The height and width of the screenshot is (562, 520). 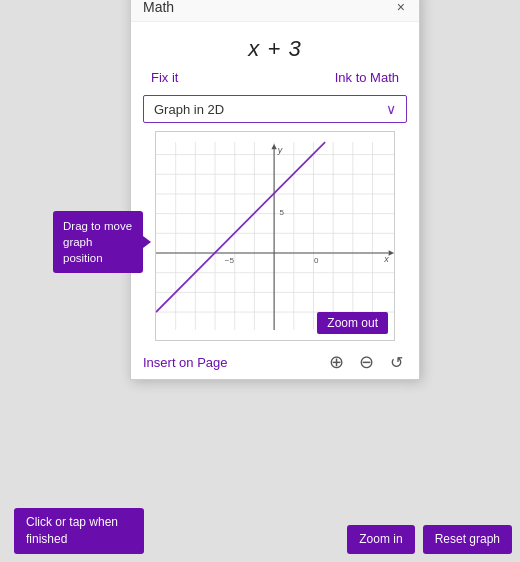 What do you see at coordinates (275, 113) in the screenshot?
I see `graph-type-row: Graph in 2D ∨` at bounding box center [275, 113].